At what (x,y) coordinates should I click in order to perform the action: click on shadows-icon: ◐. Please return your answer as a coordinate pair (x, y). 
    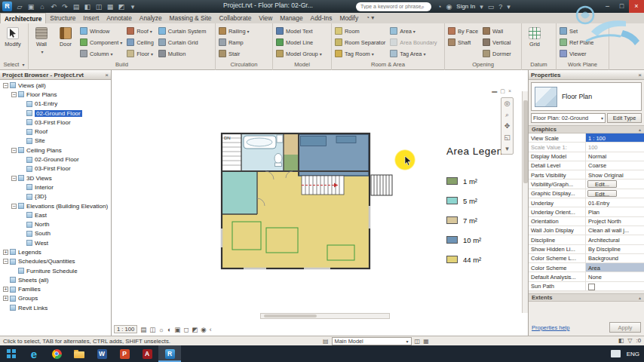
    Looking at the image, I should click on (169, 330).